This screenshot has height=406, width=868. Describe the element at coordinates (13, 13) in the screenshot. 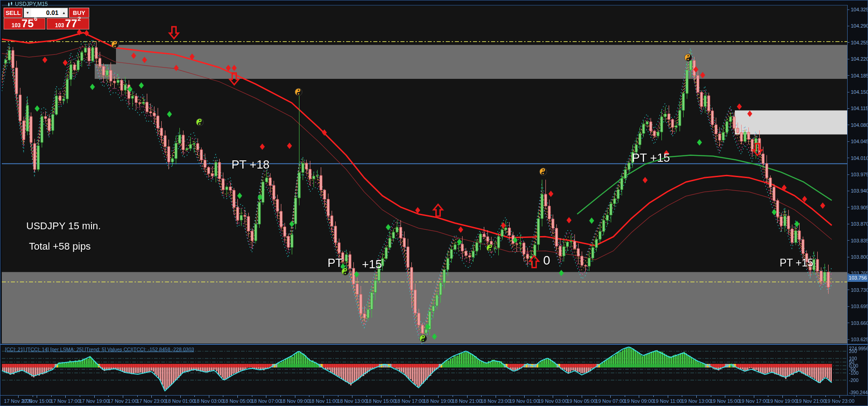

I see `sell-button-label: SELL` at that location.